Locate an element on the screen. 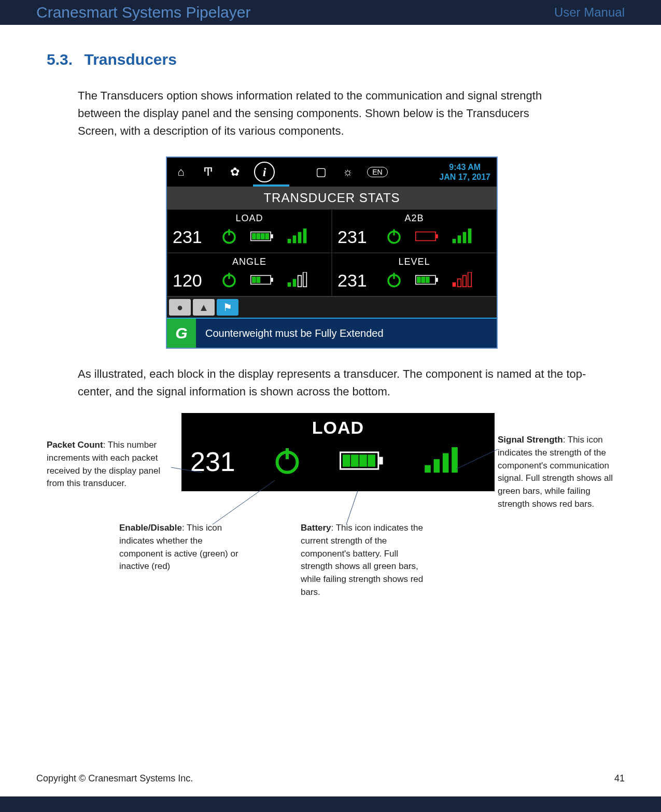  note-battery: Battery: This icon indicates the current… is located at coordinates (363, 560).